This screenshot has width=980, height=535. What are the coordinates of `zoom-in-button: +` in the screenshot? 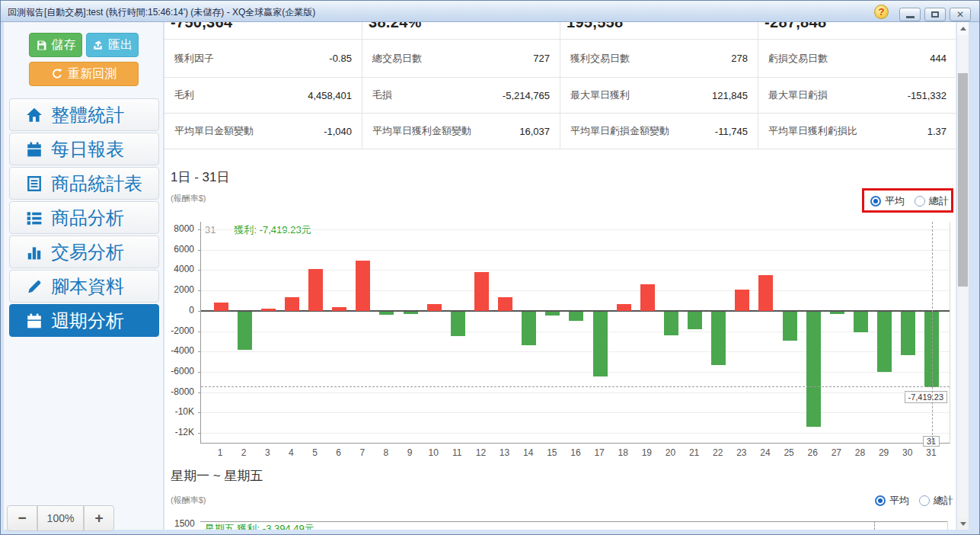 It's located at (99, 518).